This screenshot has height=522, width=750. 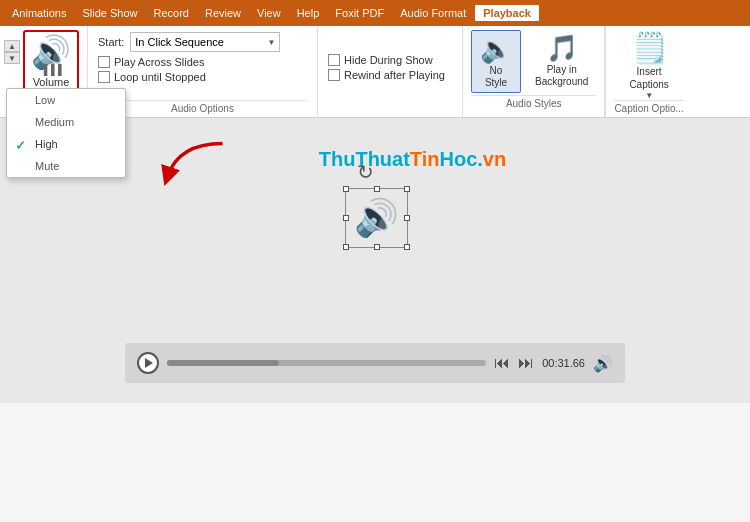 I want to click on scroll-buttons: ▲ ▼, so click(x=12, y=52).